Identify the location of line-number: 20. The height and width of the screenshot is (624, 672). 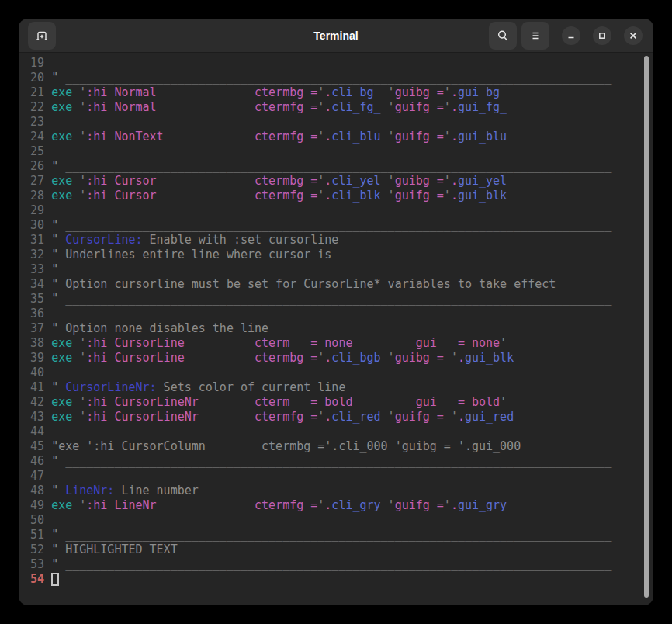
(37, 78).